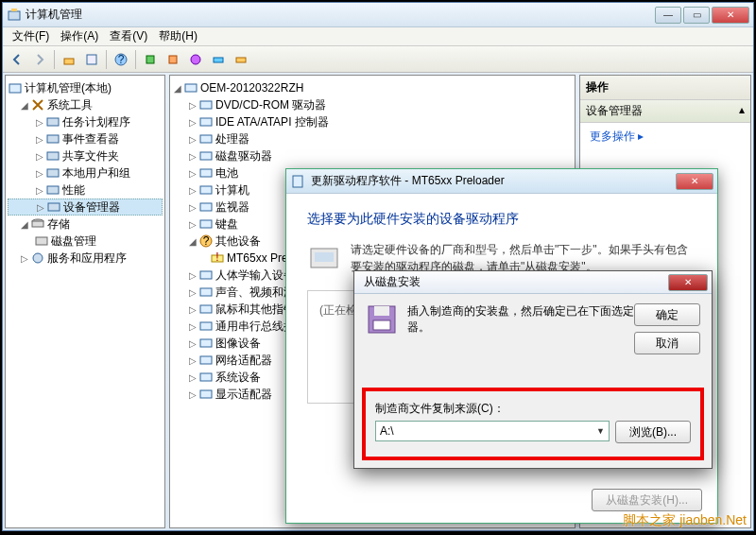 The image size is (756, 535). Describe the element at coordinates (69, 60) in the screenshot. I see `up-button` at that location.